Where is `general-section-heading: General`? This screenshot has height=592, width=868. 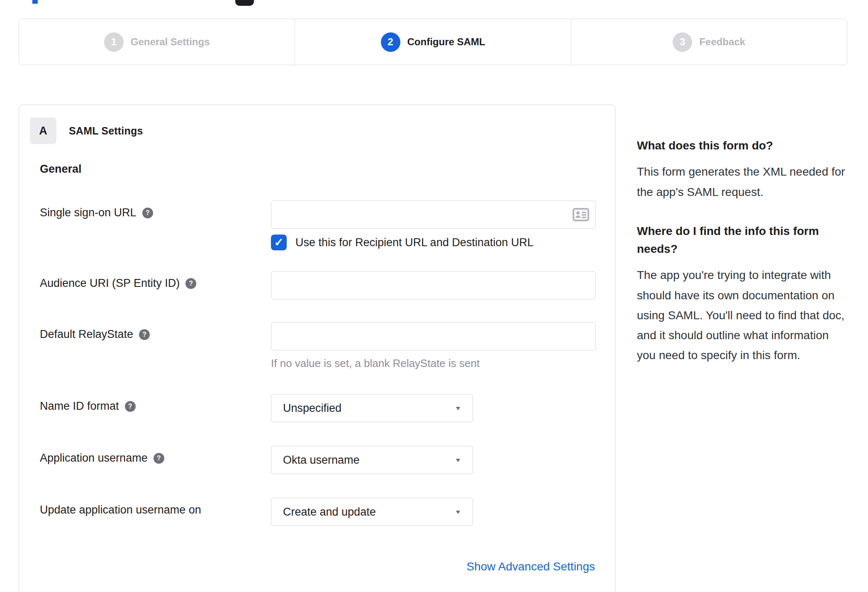
general-section-heading: General is located at coordinates (327, 169).